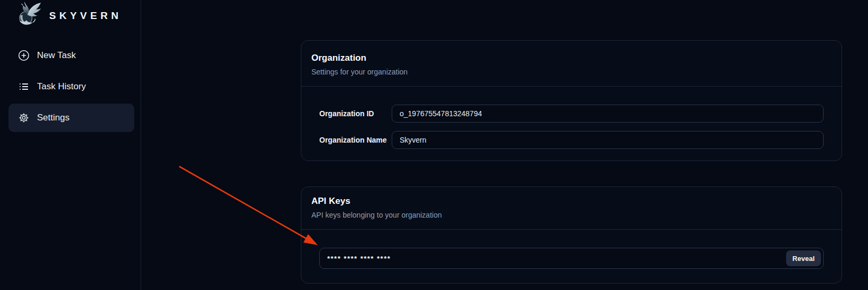  What do you see at coordinates (576, 72) in the screenshot?
I see `organization-subtitle: Settings for your organization` at bounding box center [576, 72].